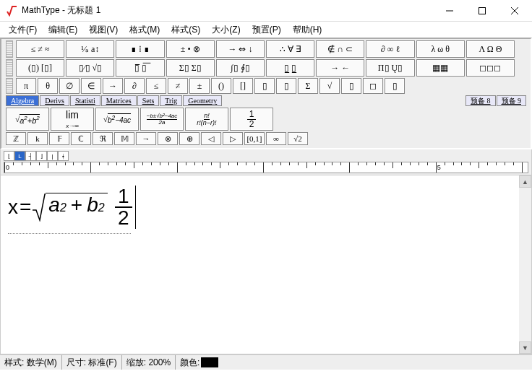 The height and width of the screenshot is (392, 532). What do you see at coordinates (202, 101) in the screenshot?
I see `tab-geometry: Geometry` at bounding box center [202, 101].